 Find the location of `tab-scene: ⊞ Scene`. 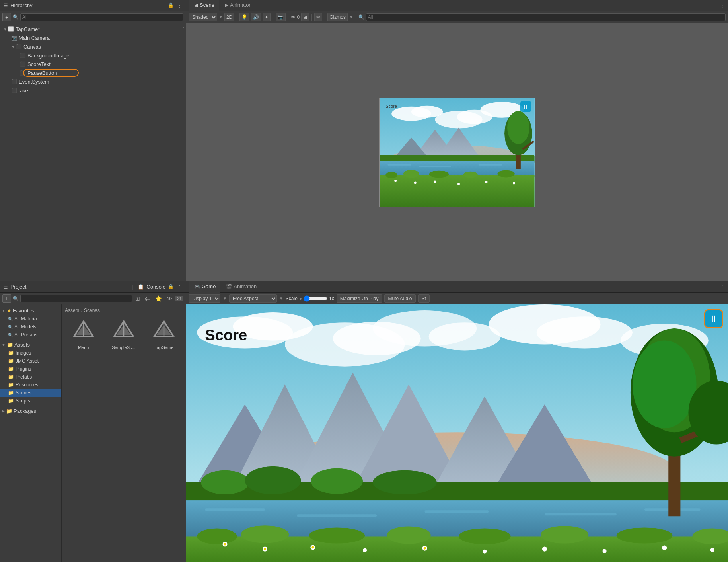

tab-scene: ⊞ Scene is located at coordinates (204, 6).